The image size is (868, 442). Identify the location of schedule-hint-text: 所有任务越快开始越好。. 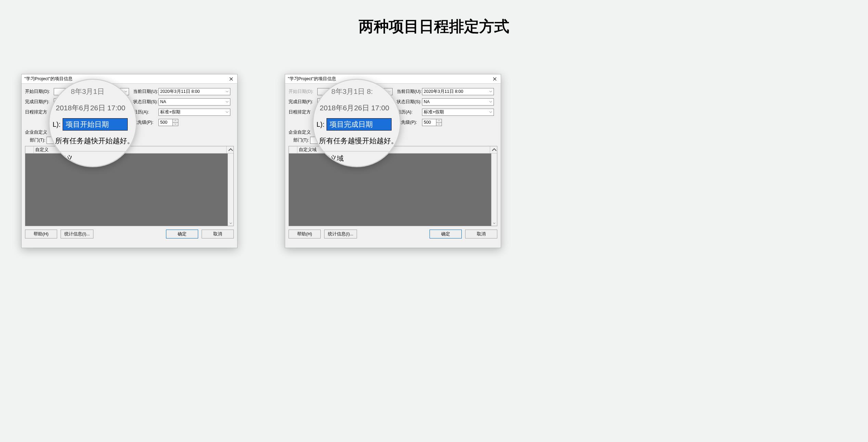
(91, 141).